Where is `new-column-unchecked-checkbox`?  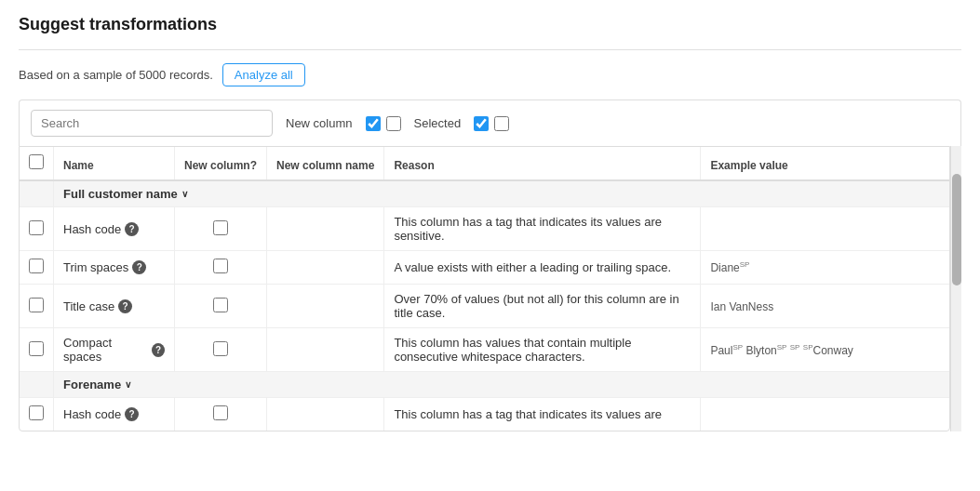
new-column-unchecked-checkbox is located at coordinates (394, 124).